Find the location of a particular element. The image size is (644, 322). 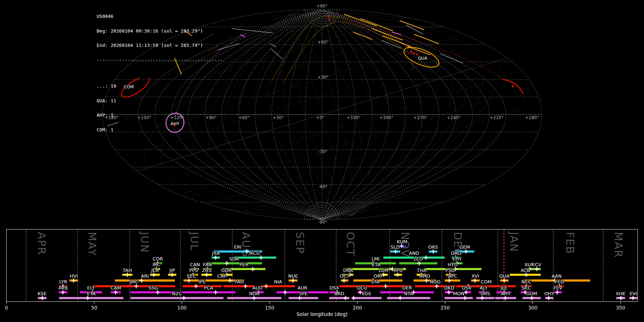

shower-label-nue: NUE is located at coordinates (293, 276).